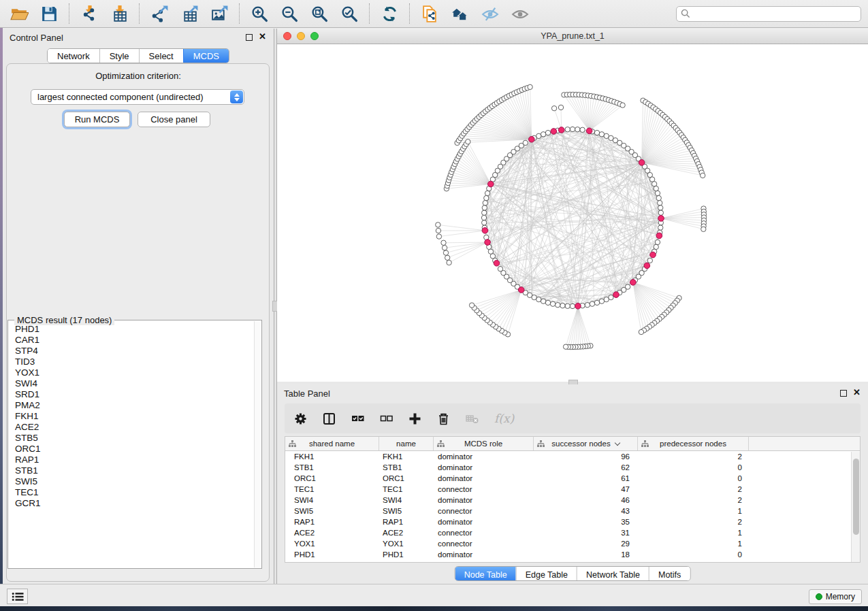 This screenshot has height=611, width=868. Describe the element at coordinates (134, 493) in the screenshot. I see `mcds-result-item: TEC1` at that location.